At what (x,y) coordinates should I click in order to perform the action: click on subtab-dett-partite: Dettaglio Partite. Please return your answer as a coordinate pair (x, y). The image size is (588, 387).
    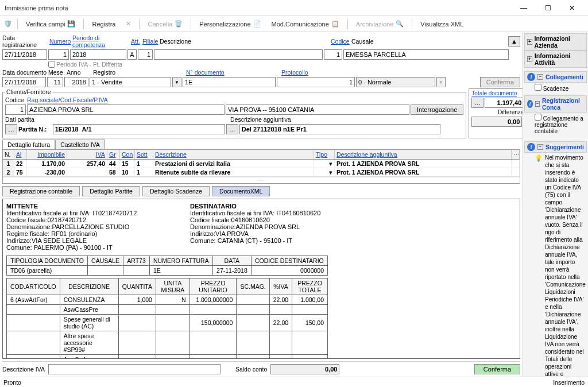
    Looking at the image, I should click on (111, 191).